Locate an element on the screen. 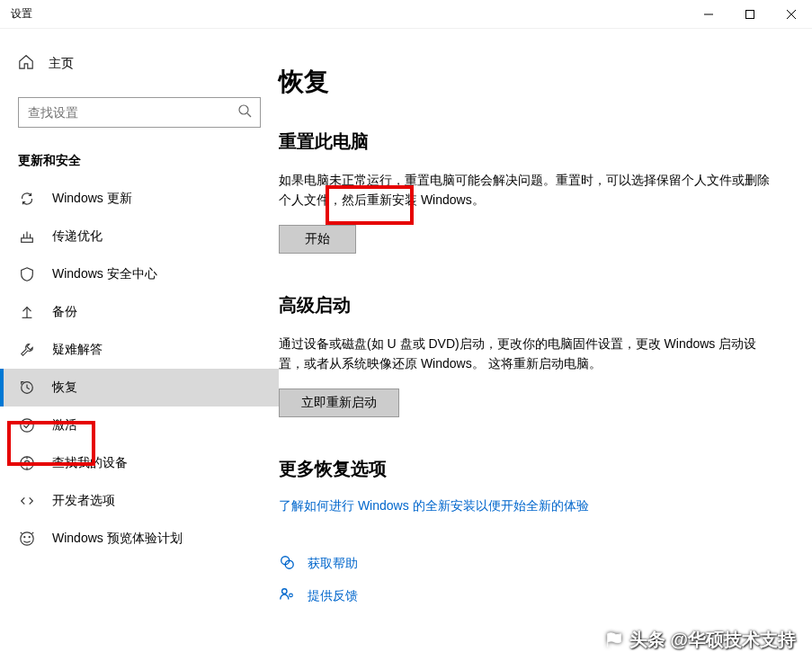  home-icon is located at coordinates (26, 64).